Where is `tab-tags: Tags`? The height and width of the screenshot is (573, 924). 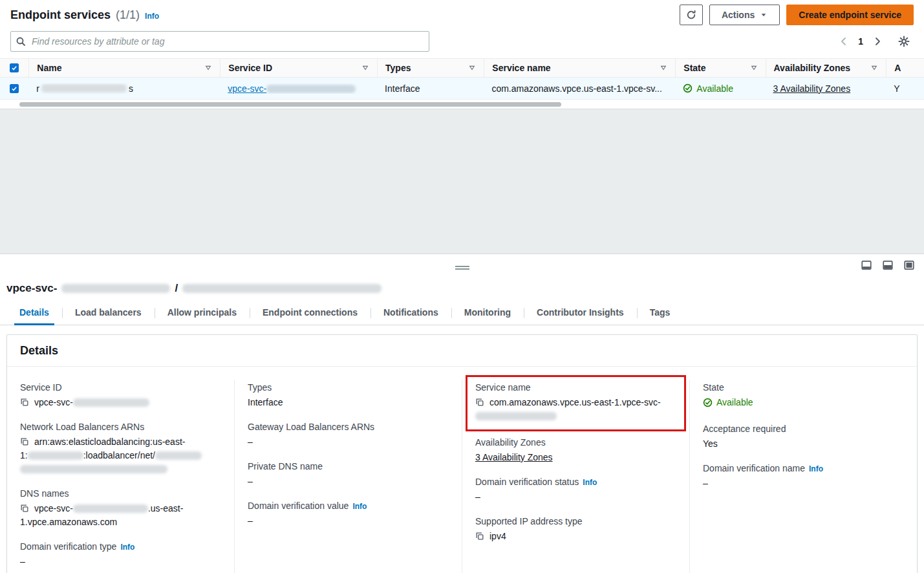
tab-tags: Tags is located at coordinates (660, 313).